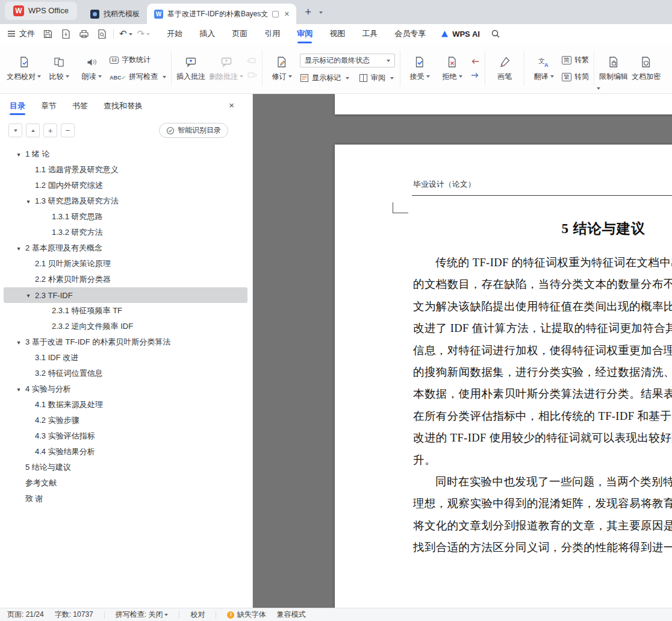 The image size is (672, 621). I want to click on ribbon-more-icon, so click(599, 89).